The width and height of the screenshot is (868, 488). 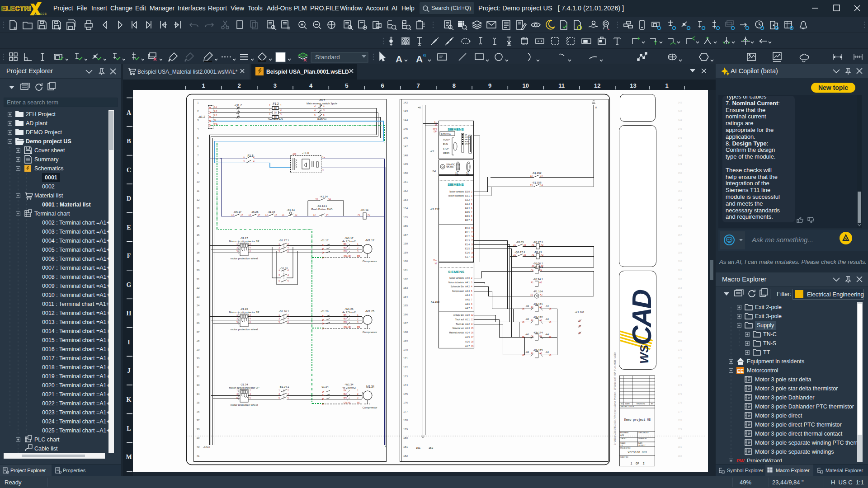 What do you see at coordinates (467, 229) in the screenshot?
I see `svg-text: E1.0` at bounding box center [467, 229].